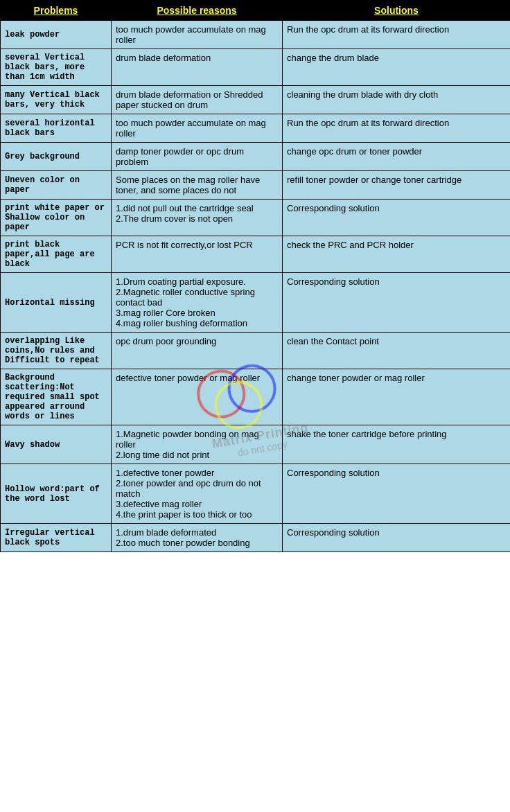  Describe the element at coordinates (56, 351) in the screenshot. I see `cell-problem: overlapping Like coins,No rules and Diff…` at that location.